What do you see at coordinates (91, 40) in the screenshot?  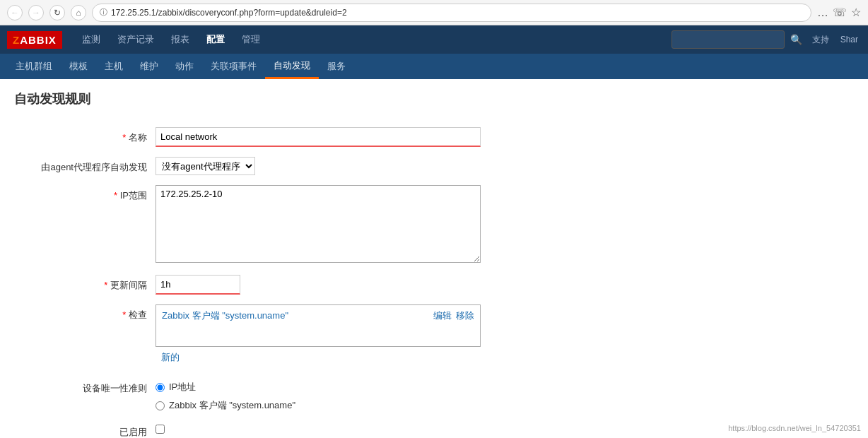 I see `top-menu-monitor: 监测` at bounding box center [91, 40].